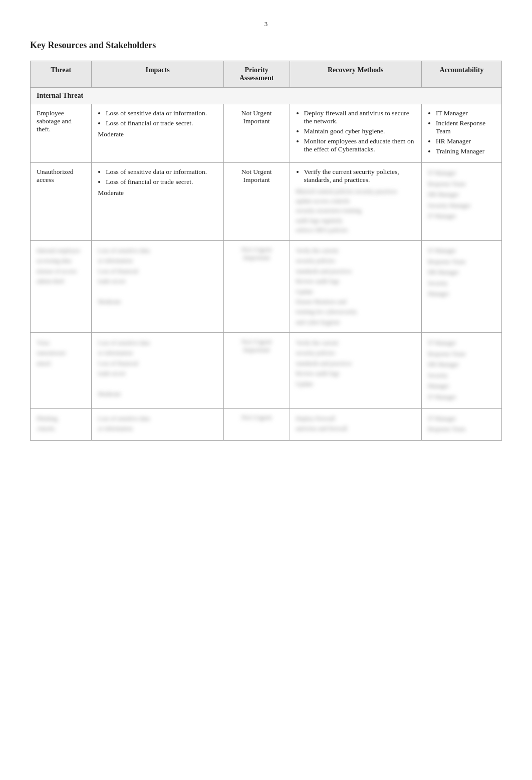 The height and width of the screenshot is (780, 532). I want to click on recovery-cell: Deploy Firewall antivirus and firewall, so click(356, 424).